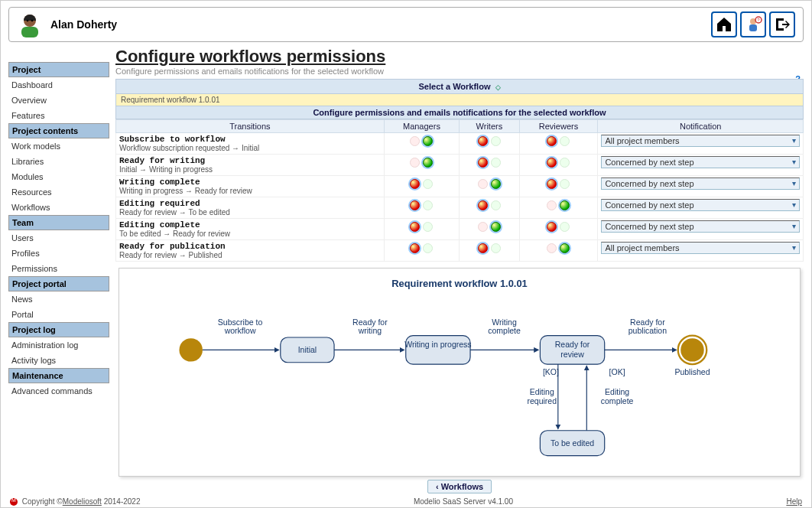  What do you see at coordinates (59, 85) in the screenshot?
I see `sidebar-item-dashboard: Dashboard` at bounding box center [59, 85].